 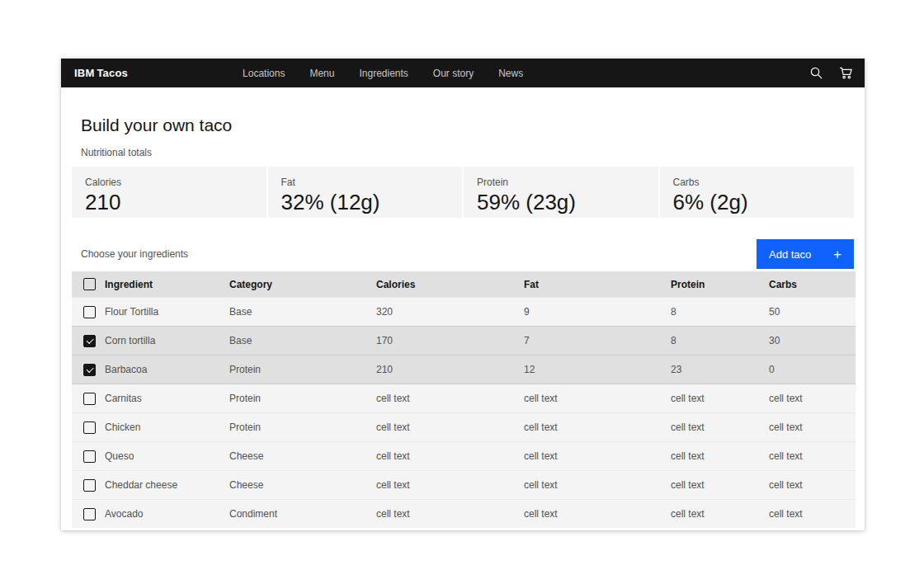 What do you see at coordinates (790, 254) in the screenshot?
I see `add-taco-label: Add taco` at bounding box center [790, 254].